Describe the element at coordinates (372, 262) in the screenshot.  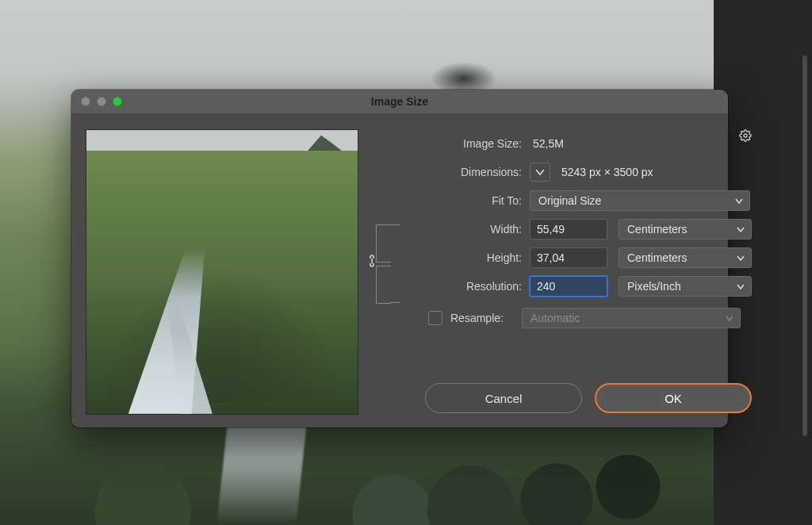
I see `constrain-proportions-icon` at that location.